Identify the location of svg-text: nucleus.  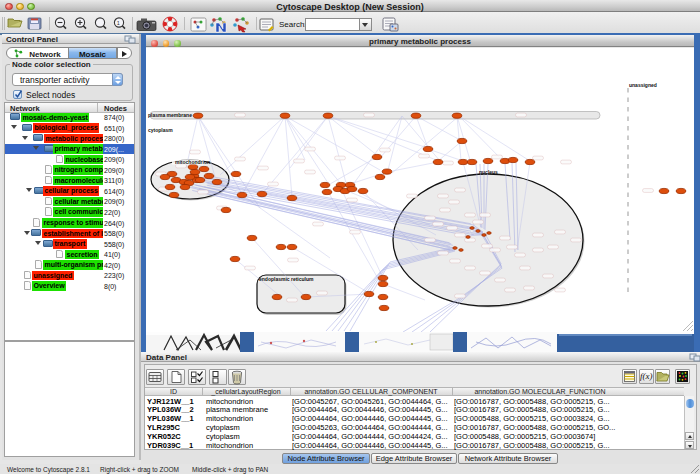
(488, 172).